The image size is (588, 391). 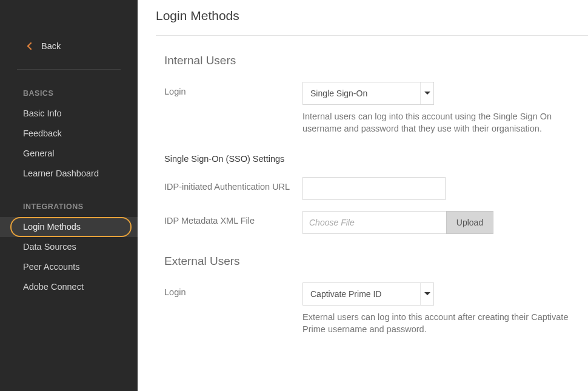 I want to click on idp-file-label: IDP Metadata XML File, so click(x=233, y=218).